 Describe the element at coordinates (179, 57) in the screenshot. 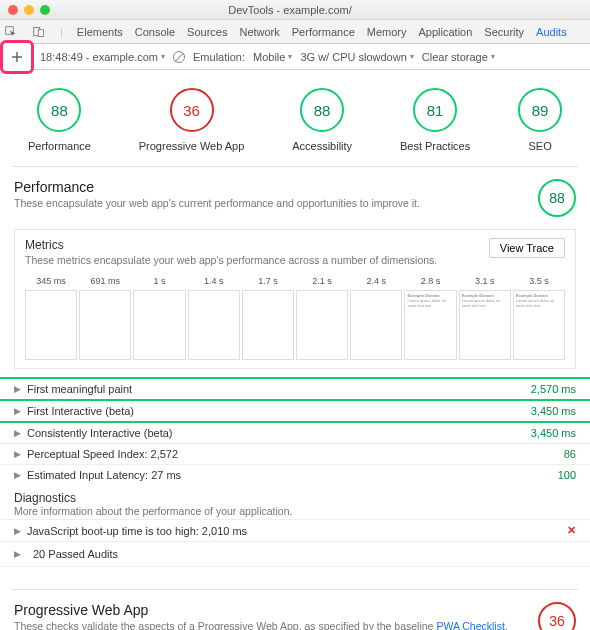

I see `clear-icon` at that location.